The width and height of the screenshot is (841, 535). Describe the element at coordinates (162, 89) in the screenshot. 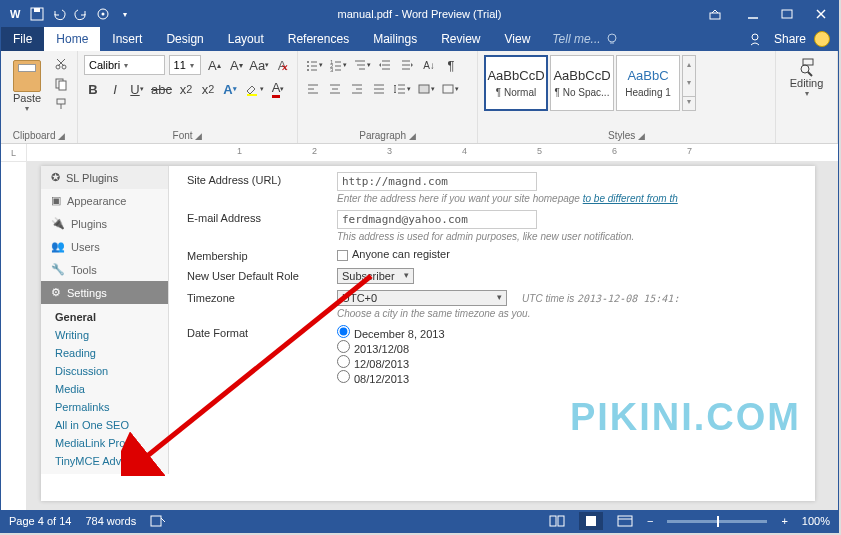

I see `strikethrough-button: abc` at that location.